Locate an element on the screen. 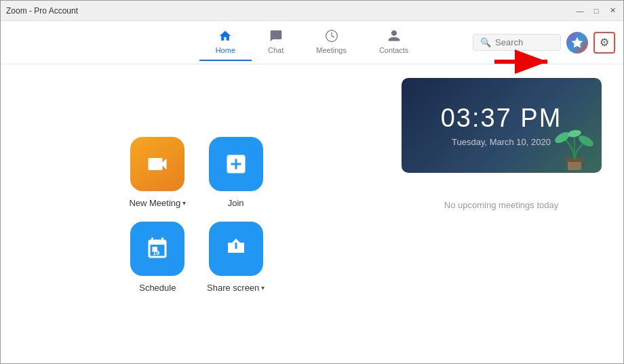 The width and height of the screenshot is (624, 364). home-tab-label: Home is located at coordinates (225, 50).